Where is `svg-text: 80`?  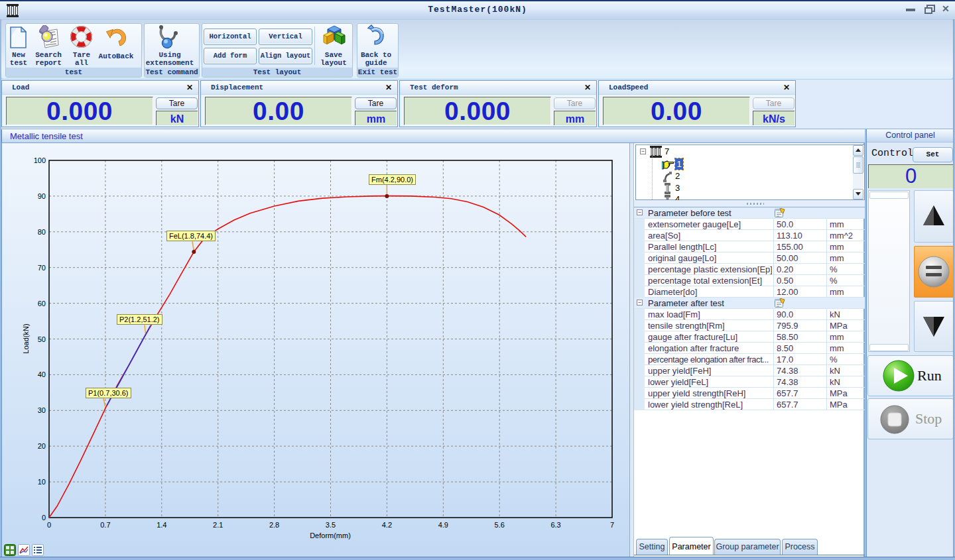
svg-text: 80 is located at coordinates (42, 232).